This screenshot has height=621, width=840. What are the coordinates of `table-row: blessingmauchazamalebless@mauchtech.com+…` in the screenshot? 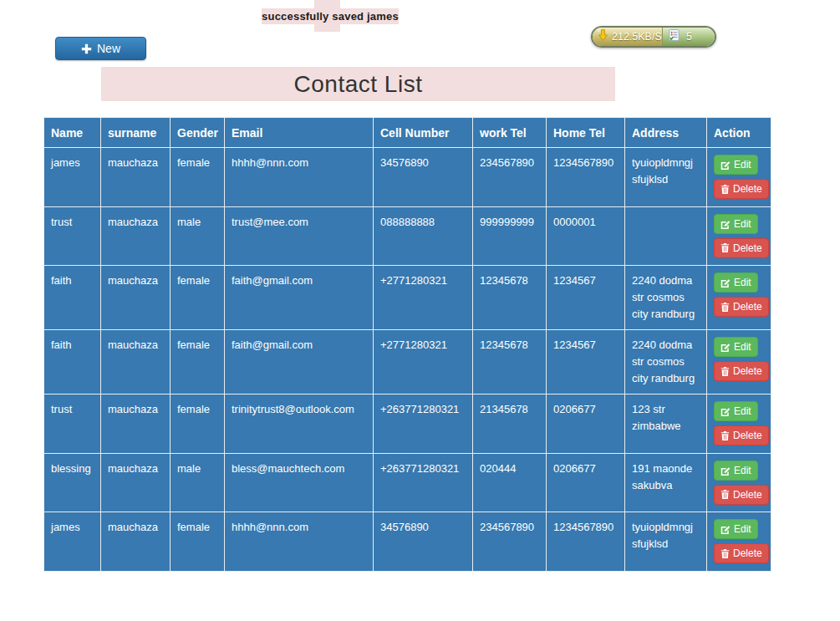 It's located at (408, 483).